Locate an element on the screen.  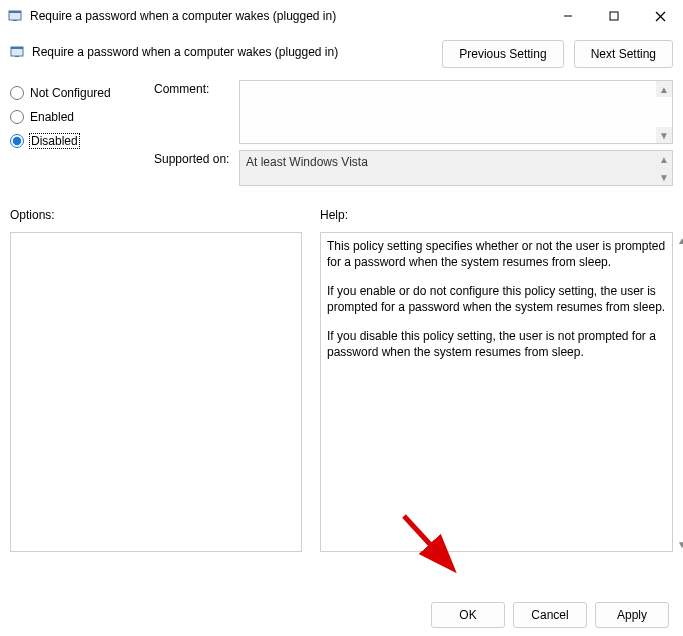
window-title: Require a password when a computer wakes… is located at coordinates (288, 16).